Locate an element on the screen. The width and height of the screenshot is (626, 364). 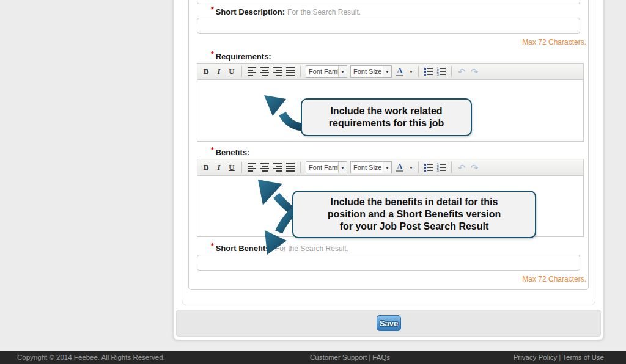
benefits-editor-toolbar: B I U Font Family▼ Font Size▼ A ▼ is located at coordinates (390, 167).